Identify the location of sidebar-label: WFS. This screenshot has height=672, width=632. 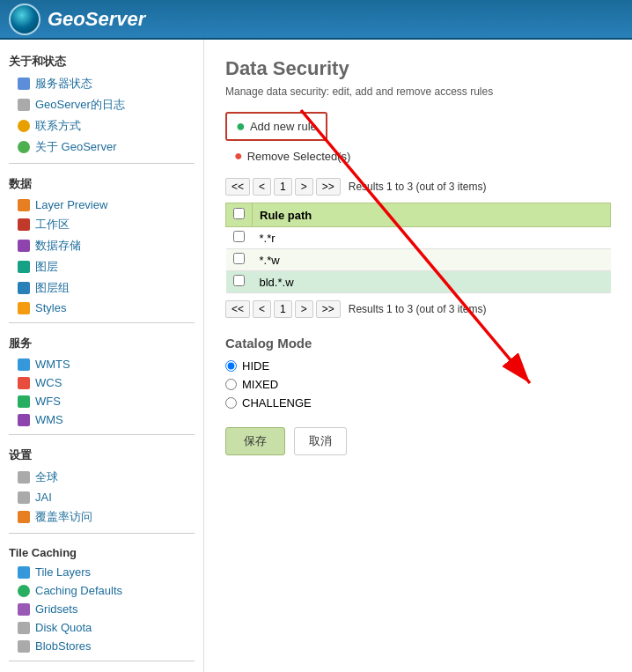
(48, 402).